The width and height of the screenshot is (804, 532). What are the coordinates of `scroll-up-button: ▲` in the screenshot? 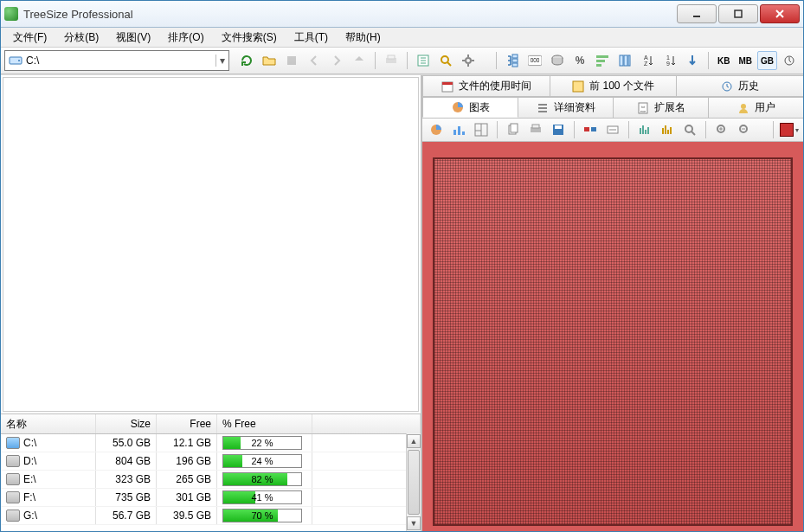 It's located at (414, 441).